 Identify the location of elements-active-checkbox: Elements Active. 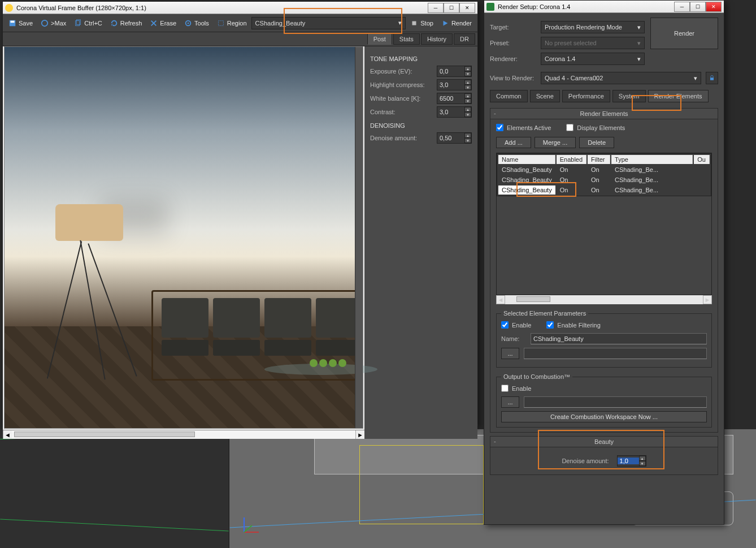
(523, 128).